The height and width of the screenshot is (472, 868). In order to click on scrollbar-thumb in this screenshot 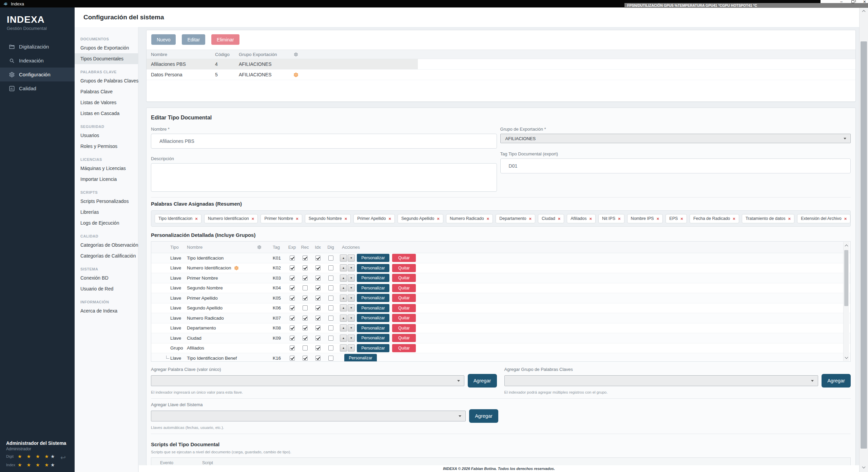, I will do `click(846, 278)`.